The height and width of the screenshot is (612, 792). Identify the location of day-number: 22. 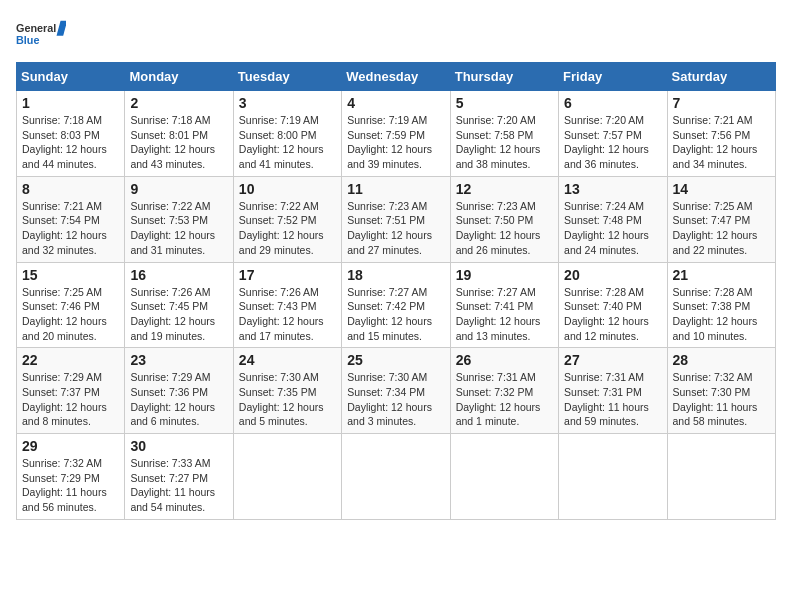
(70, 360).